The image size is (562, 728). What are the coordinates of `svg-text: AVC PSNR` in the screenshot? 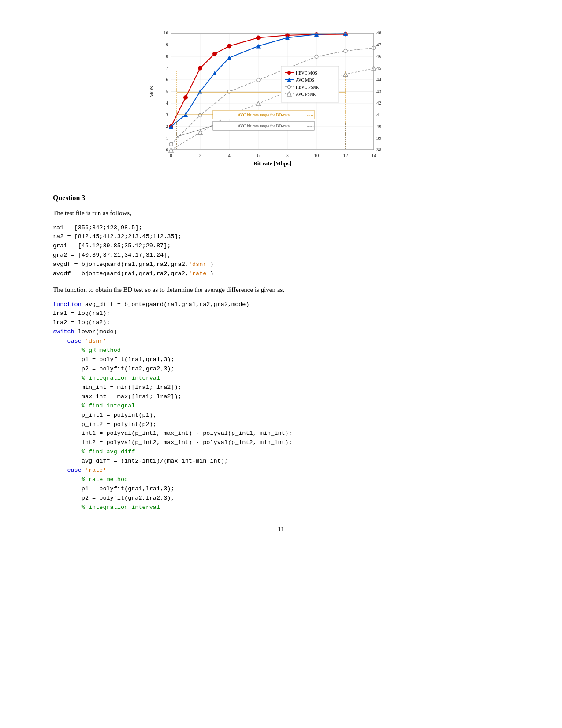 It's located at (306, 94).